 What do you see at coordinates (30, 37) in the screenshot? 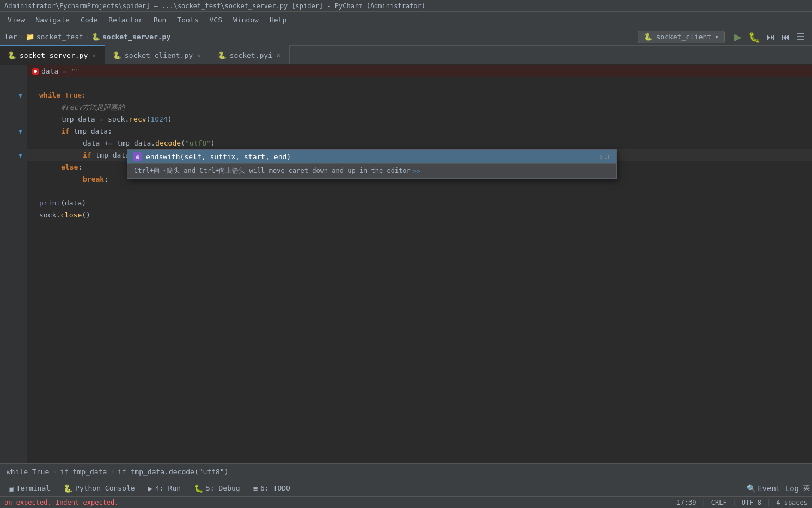
I see `folder-icon: 📁` at bounding box center [30, 37].